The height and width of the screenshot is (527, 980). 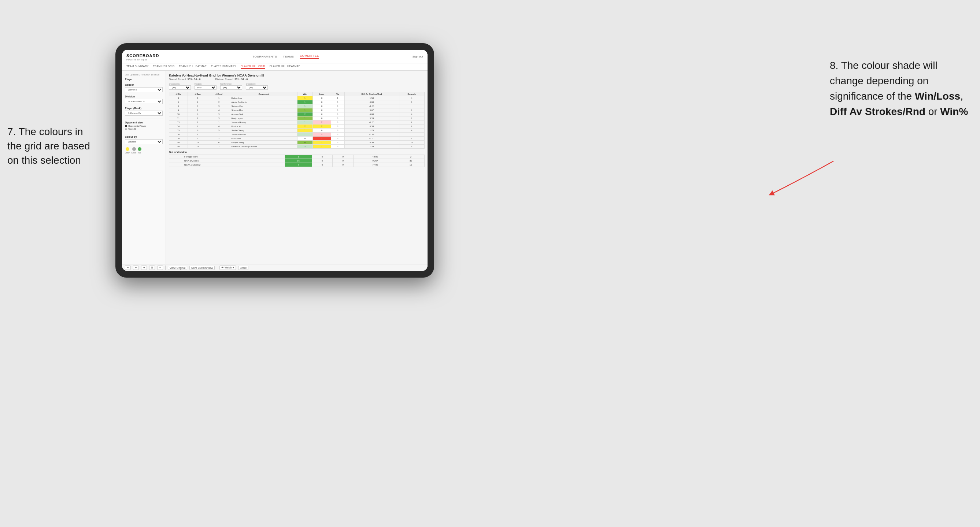 I want to click on cut-btn: ✂, so click(x=160, y=268).